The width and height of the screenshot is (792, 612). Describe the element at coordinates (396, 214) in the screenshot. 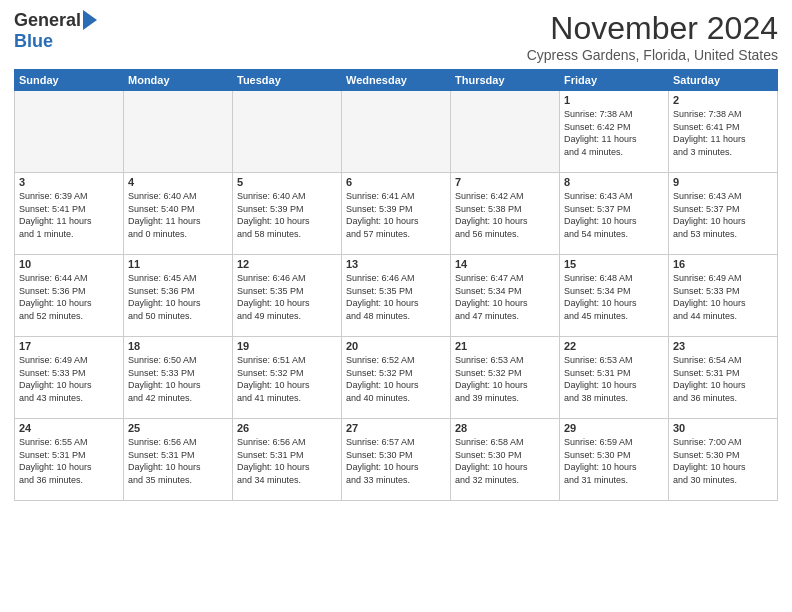

I see `calendar-cell: 6Sunrise: 6:41 AM Sunset: 5:39 PM Daylig…` at that location.